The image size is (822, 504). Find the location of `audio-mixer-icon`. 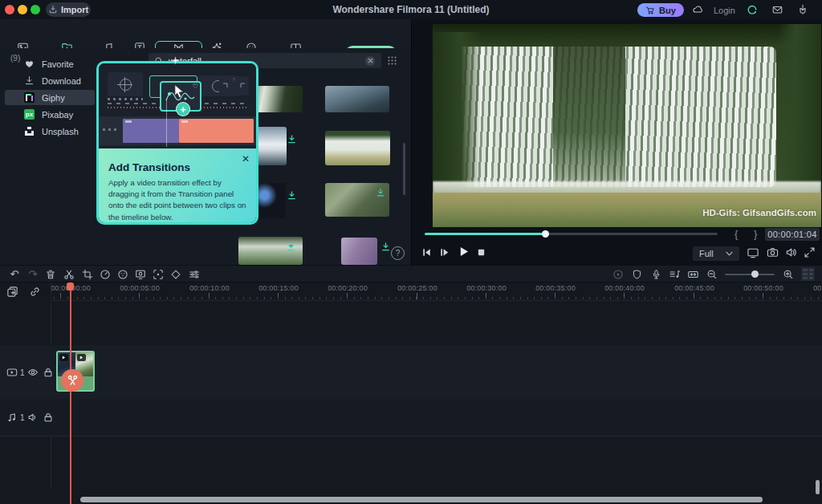

audio-mixer-icon is located at coordinates (674, 274).